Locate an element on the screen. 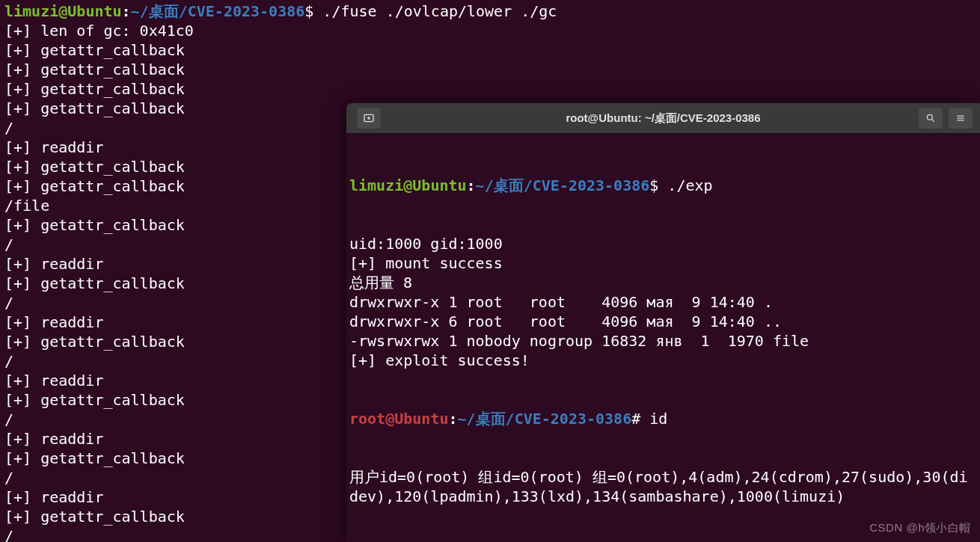  watermark: CSDN @h领小白帽 is located at coordinates (920, 528).